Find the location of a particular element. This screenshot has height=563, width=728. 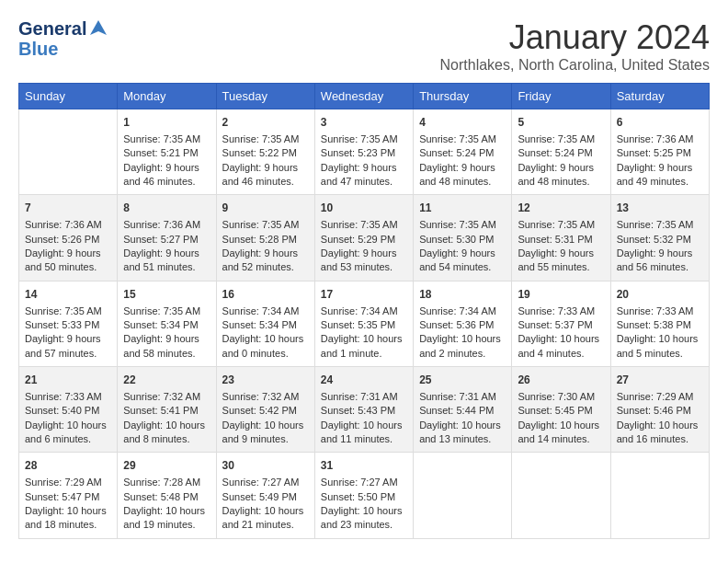

calendar-cell: 8Sunrise: 7:36 AMSunset: 5:27 PMDaylight… is located at coordinates (167, 237).